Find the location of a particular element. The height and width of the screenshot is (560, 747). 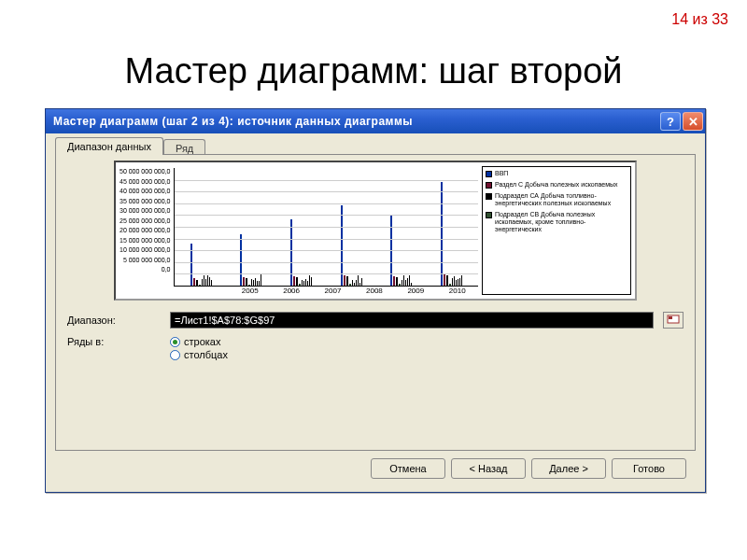

finish-button: Готово is located at coordinates (649, 469).